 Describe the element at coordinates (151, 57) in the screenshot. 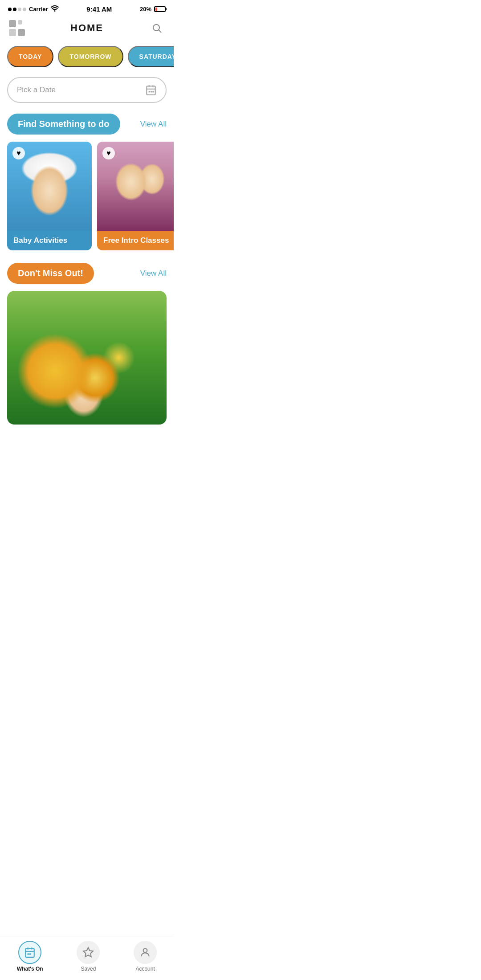

I see `tab-saturday: SATURDAY` at that location.